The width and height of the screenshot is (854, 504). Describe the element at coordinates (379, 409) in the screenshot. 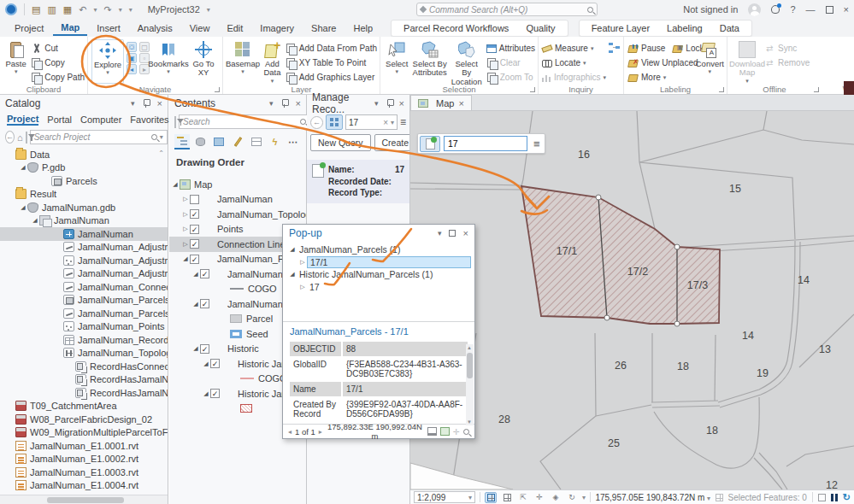

I see `attribute-row: Created By Record {399E9F92-0A37-40DA-AA…` at that location.